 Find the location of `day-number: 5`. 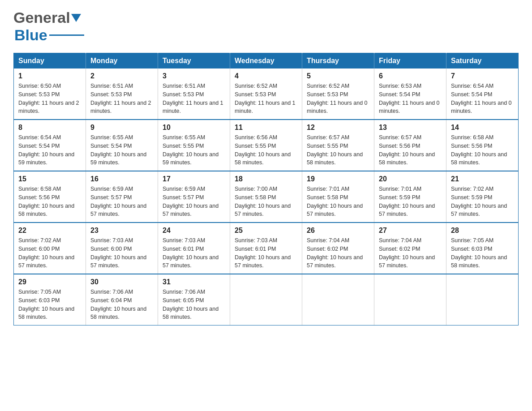

day-number: 5 is located at coordinates (338, 76).